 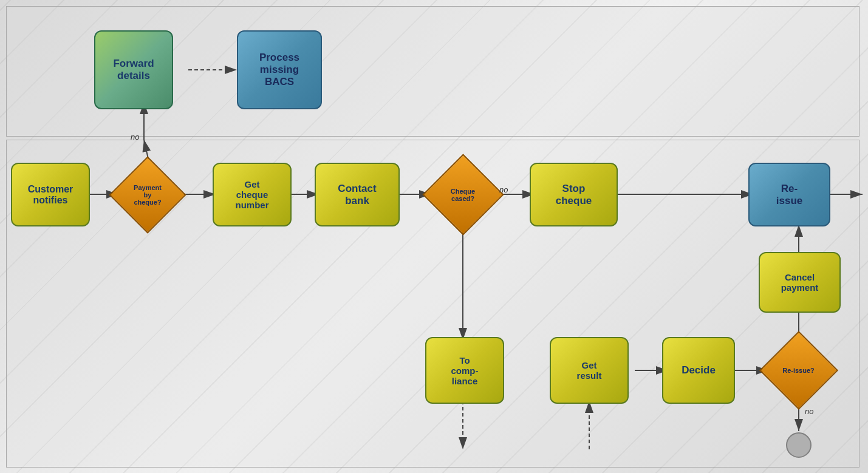 I want to click on to-compliance-label: To comp- liance, so click(x=465, y=370).